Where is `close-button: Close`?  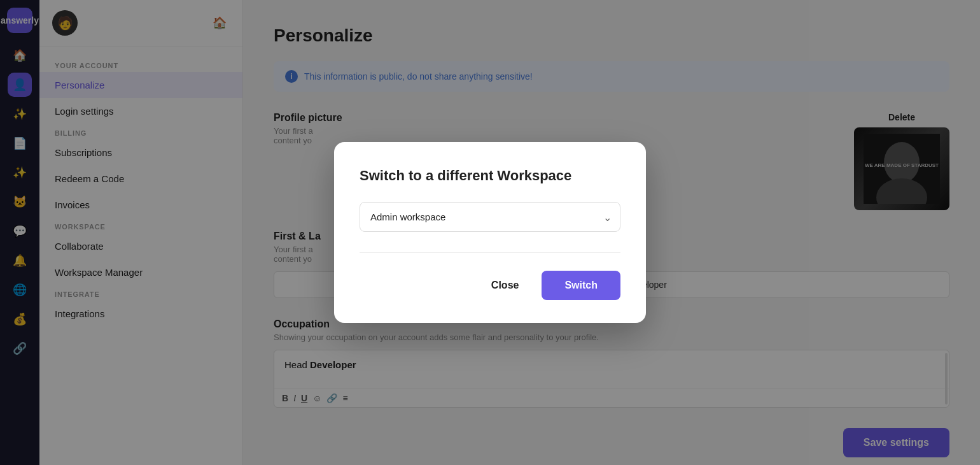
close-button: Close is located at coordinates (505, 285).